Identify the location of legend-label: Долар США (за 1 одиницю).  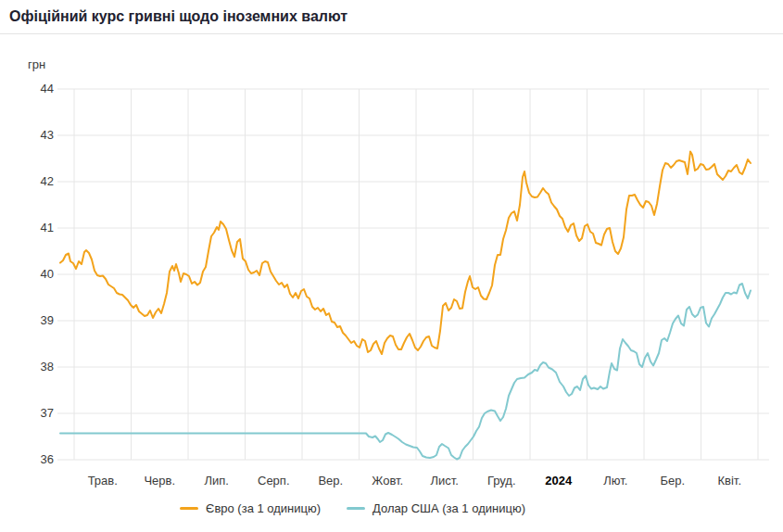
(448, 508).